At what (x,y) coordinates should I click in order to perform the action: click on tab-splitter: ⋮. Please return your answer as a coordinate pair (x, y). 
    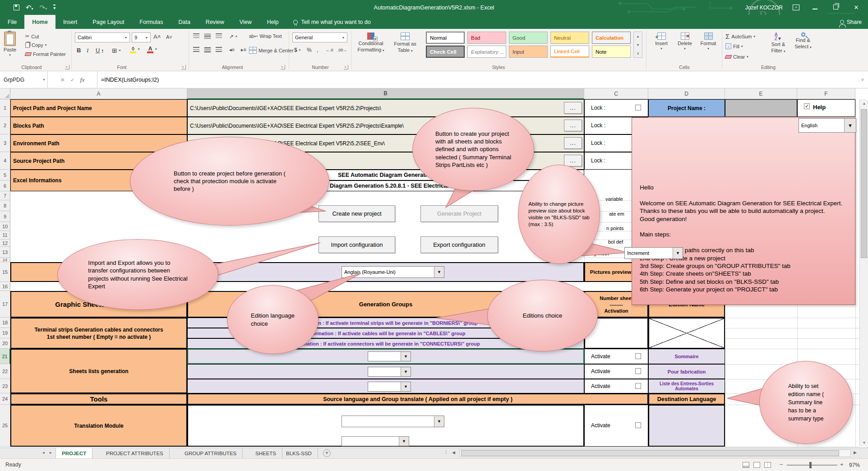
    Looking at the image, I should click on (446, 452).